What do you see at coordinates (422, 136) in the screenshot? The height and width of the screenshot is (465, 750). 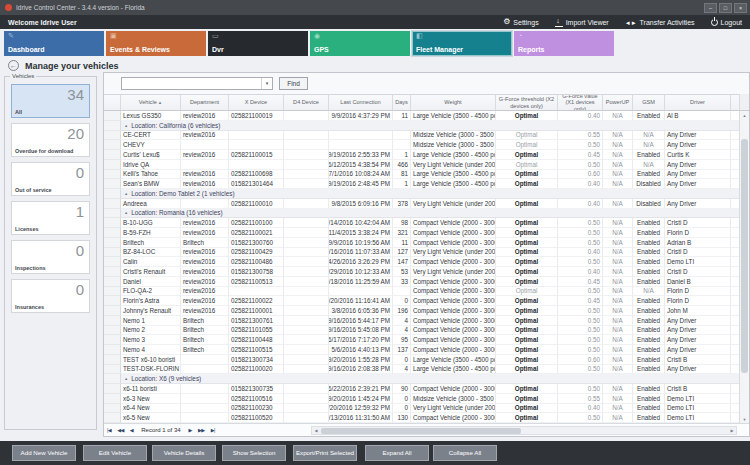 I see `table-row: CE-CERTreview2016Midsize Vehicle (3000 -…` at bounding box center [422, 136].